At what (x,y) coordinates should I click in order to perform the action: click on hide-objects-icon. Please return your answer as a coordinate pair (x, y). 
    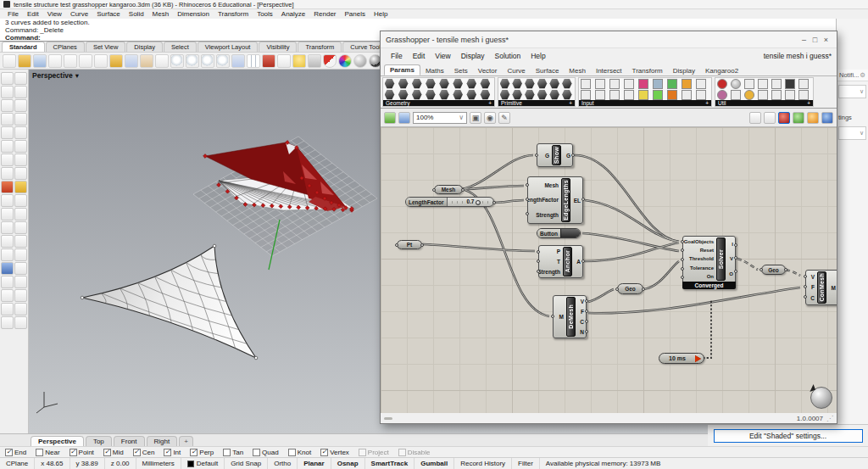
    Looking at the image, I should click on (284, 61).